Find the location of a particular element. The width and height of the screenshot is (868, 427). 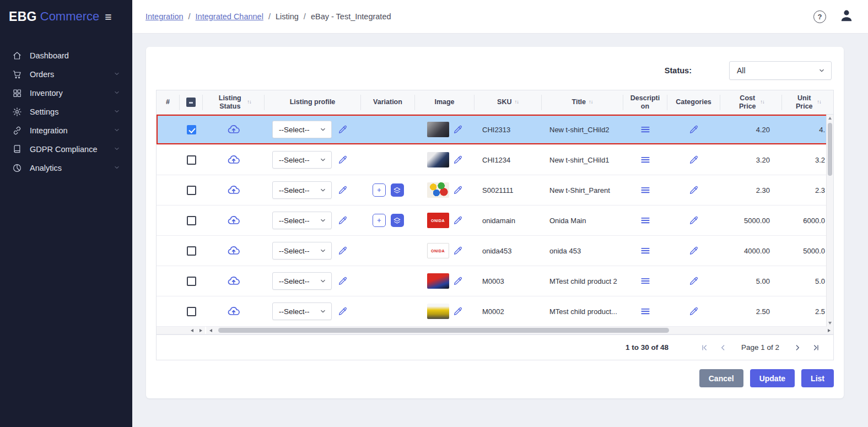

prev-page-icon is located at coordinates (723, 348).